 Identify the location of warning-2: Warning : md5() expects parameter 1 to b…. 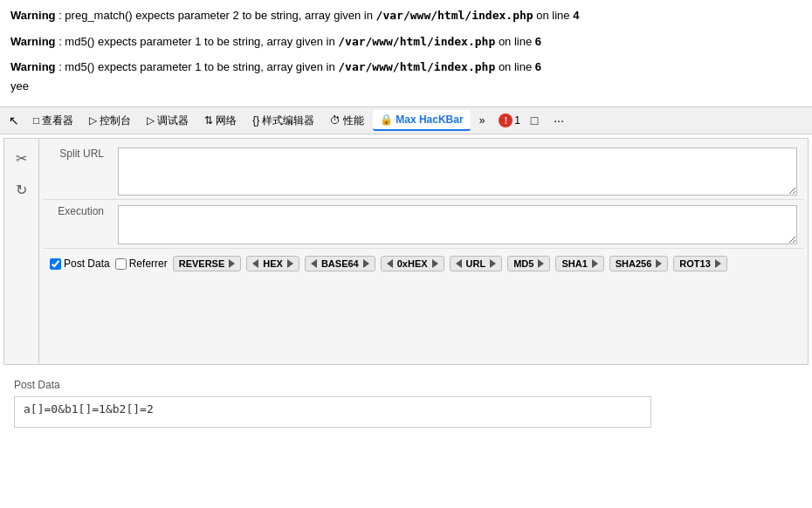
(406, 42).